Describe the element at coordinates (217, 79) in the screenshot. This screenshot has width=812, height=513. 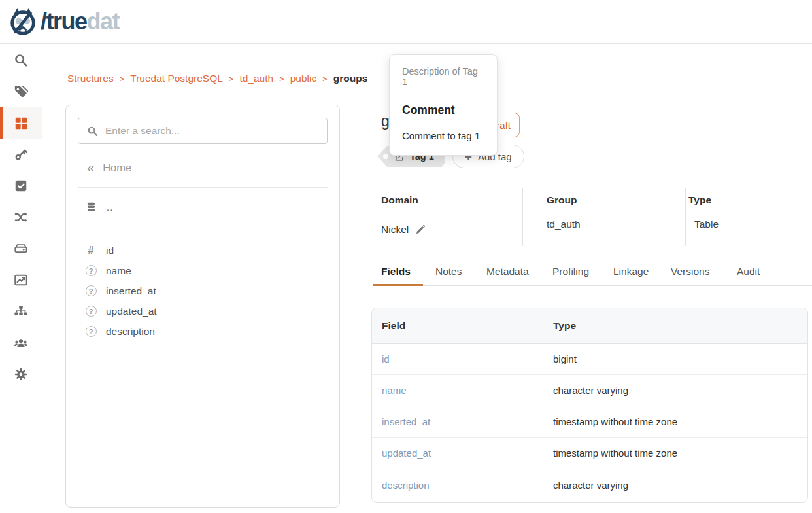
I see `breadcrumb: Structures>Truedat PostgreSQL>td_auth>pu…` at that location.